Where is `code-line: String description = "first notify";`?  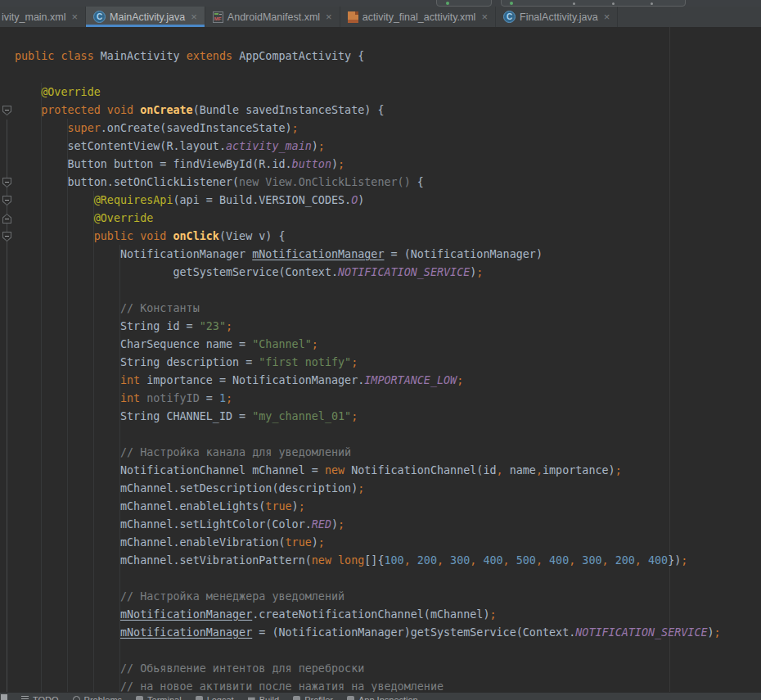
code-line: String description = "first notify"; is located at coordinates (368, 363).